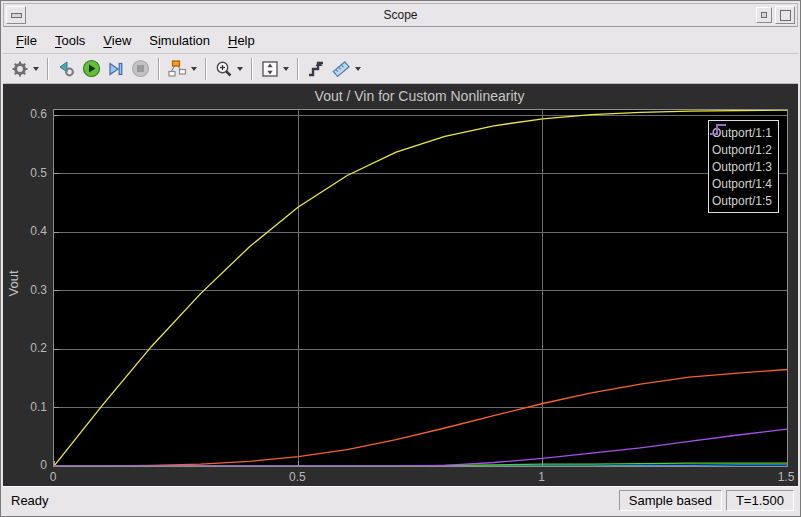 Image resolution: width=801 pixels, height=517 pixels. Describe the element at coordinates (140, 68) in the screenshot. I see `stop-button` at that location.